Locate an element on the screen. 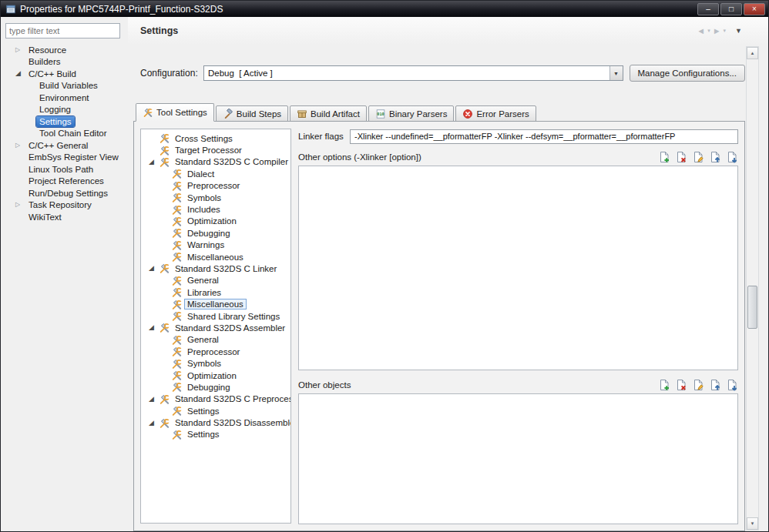 Image resolution: width=769 pixels, height=532 pixels. tool-item-symbols: Symbols is located at coordinates (216, 197).